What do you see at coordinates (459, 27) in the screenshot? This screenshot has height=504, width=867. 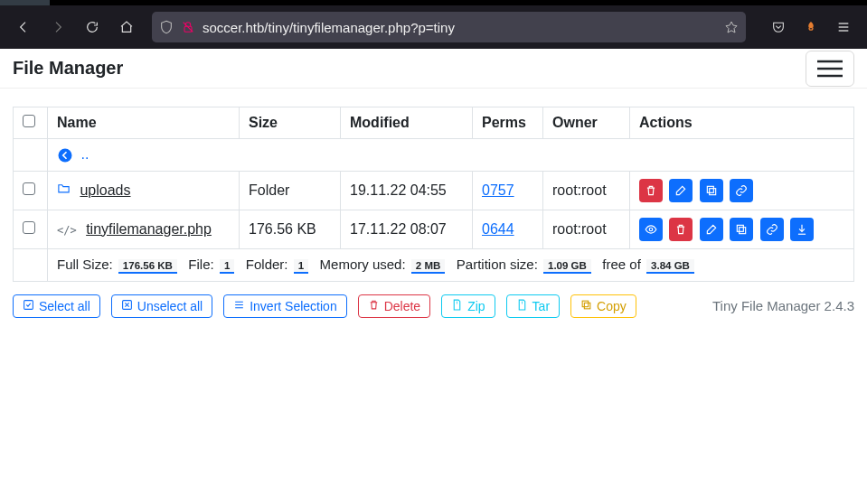 I see `url-input` at bounding box center [459, 27].